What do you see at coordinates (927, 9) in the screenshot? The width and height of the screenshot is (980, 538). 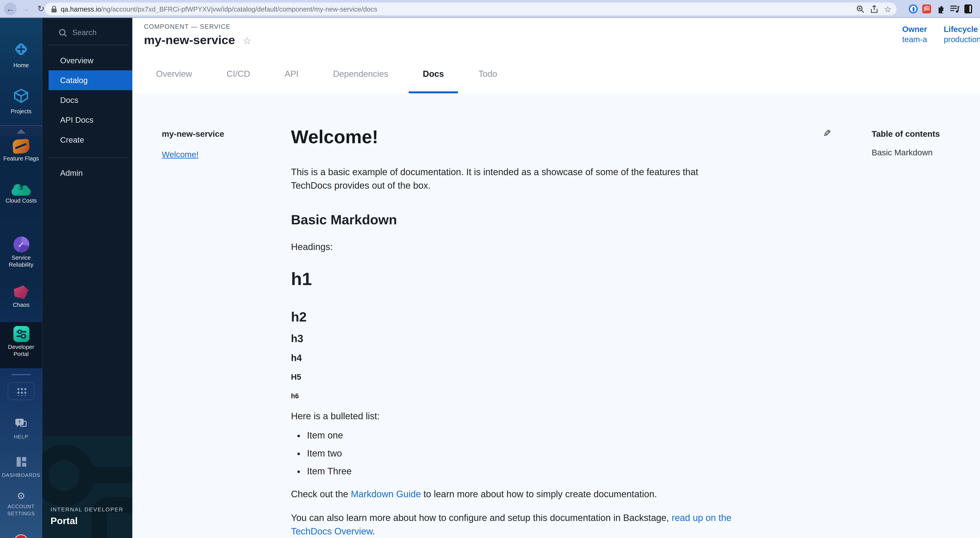 I see `todoist-extension-icon` at bounding box center [927, 9].